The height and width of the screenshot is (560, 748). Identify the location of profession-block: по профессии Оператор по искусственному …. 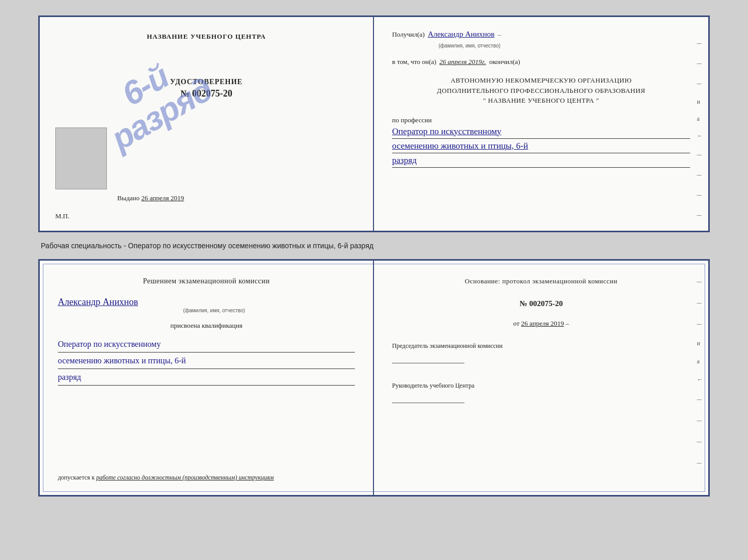
(541, 142).